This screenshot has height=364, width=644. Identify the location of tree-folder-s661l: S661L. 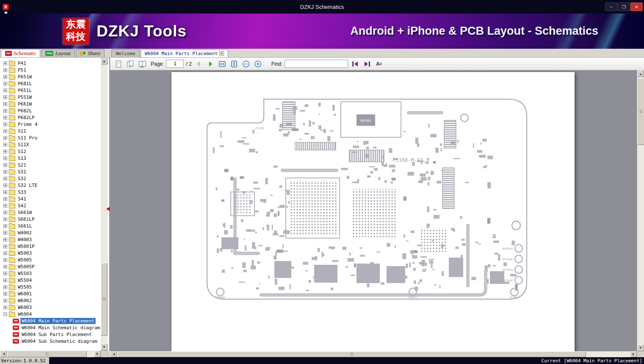
(50, 226).